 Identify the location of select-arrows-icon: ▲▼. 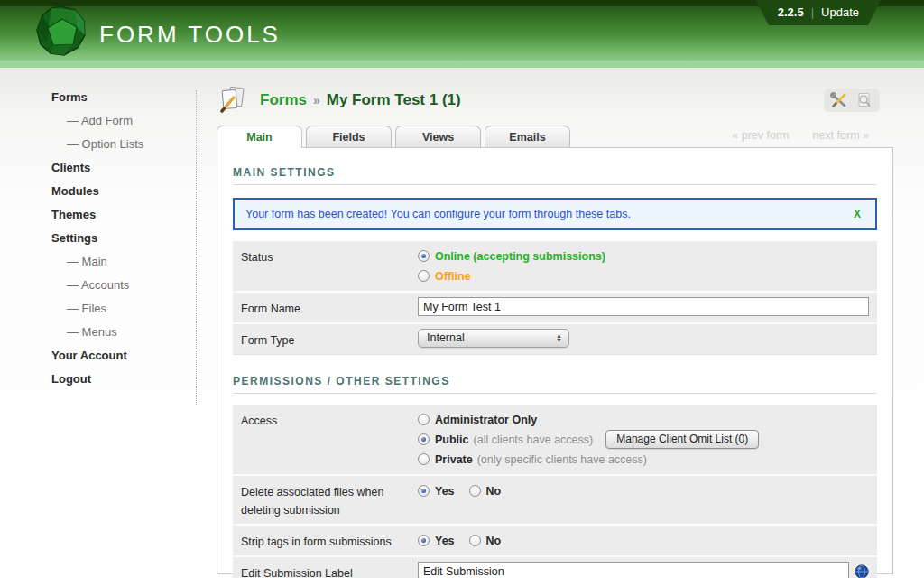
(559, 338).